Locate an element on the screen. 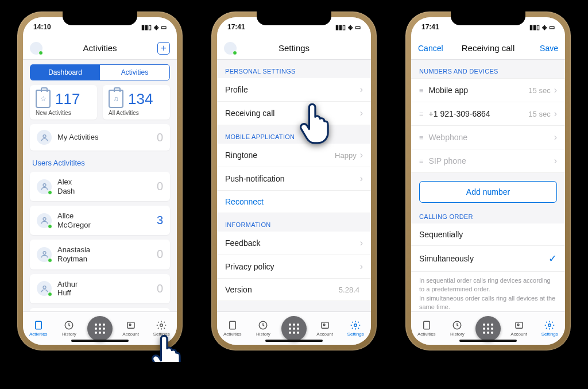  row-push: Push-notification› is located at coordinates (294, 179).